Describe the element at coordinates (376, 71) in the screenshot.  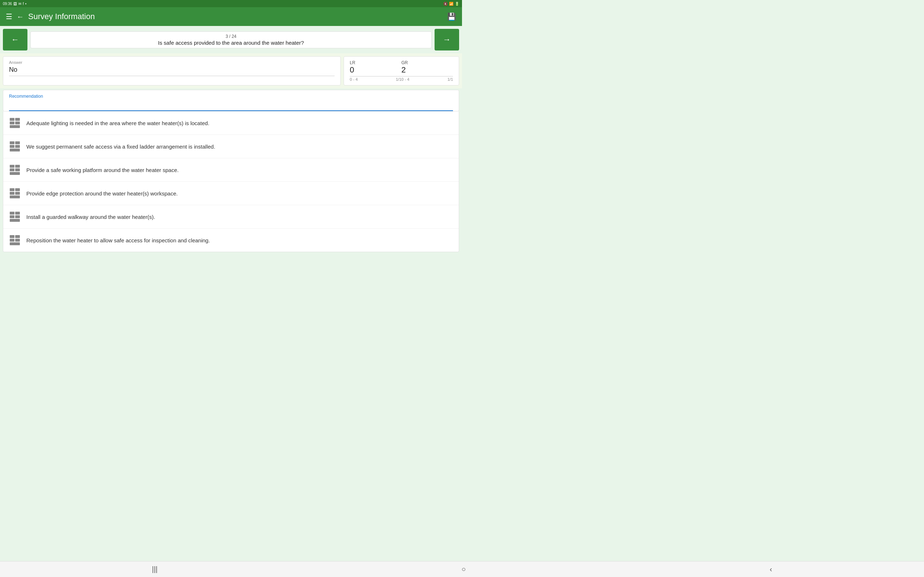
I see `lr-score-col: LR 0 0 - 4 1/1` at that location.